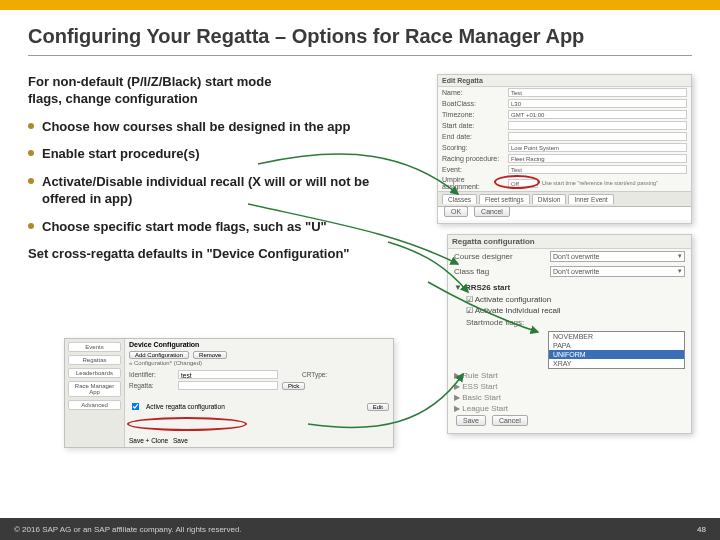  What do you see at coordinates (570, 376) in the screenshot?
I see `section-closed: ▶ Rule Start` at bounding box center [570, 376].